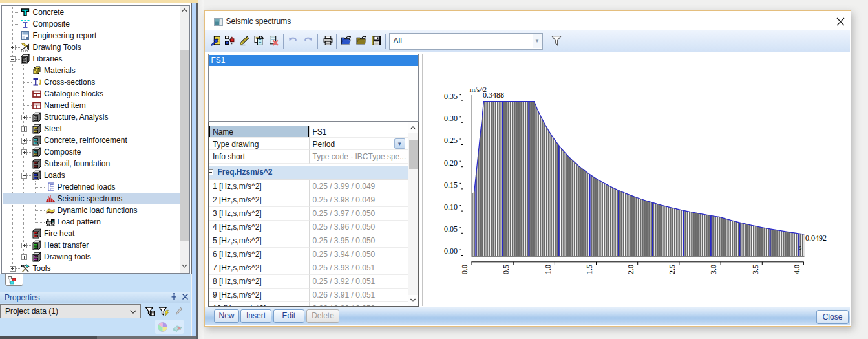  What do you see at coordinates (494, 94) in the screenshot?
I see `svg-text: 0.3488` at bounding box center [494, 94].